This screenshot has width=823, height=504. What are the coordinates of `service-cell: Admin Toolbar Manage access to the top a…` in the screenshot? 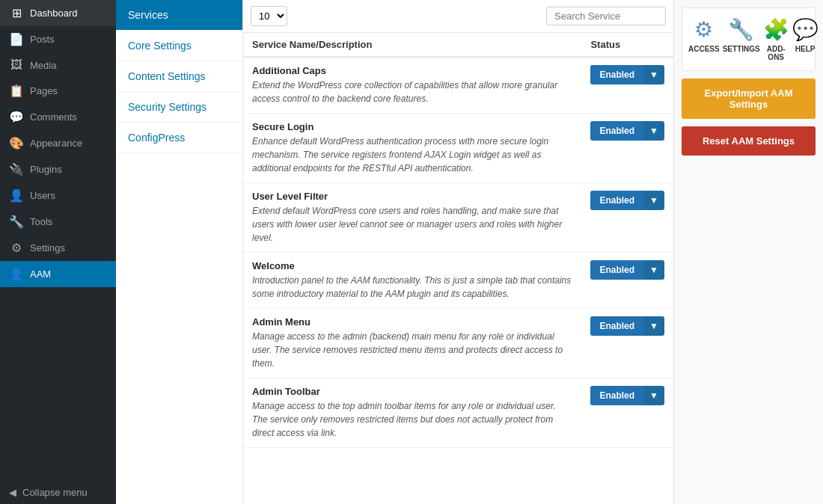 It's located at (412, 413).